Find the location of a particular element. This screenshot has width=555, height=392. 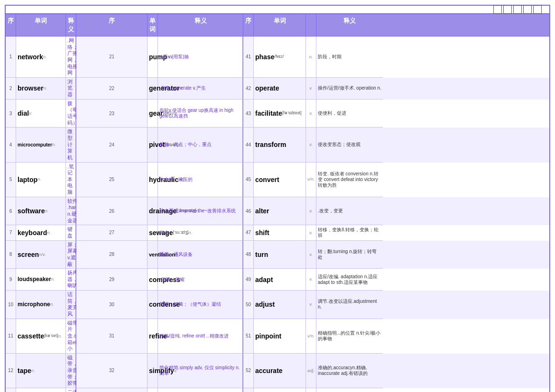

header-date is located at coordinates (516, 9).